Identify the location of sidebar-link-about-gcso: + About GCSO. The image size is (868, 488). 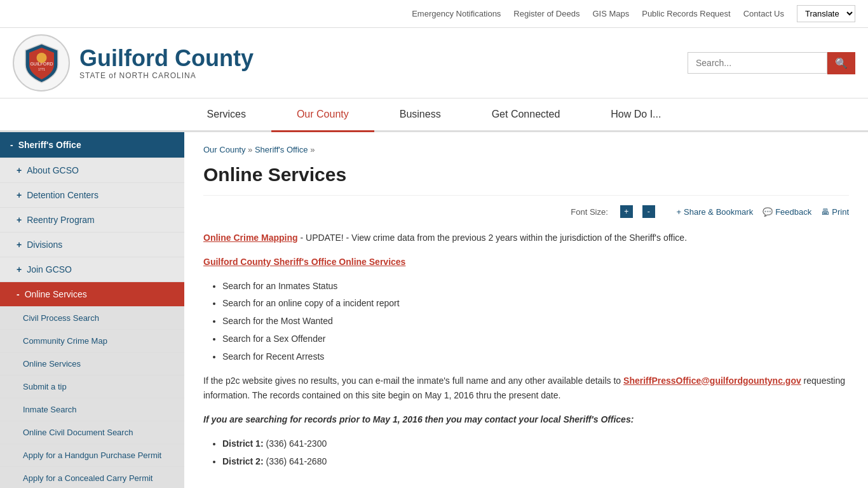
(92, 170).